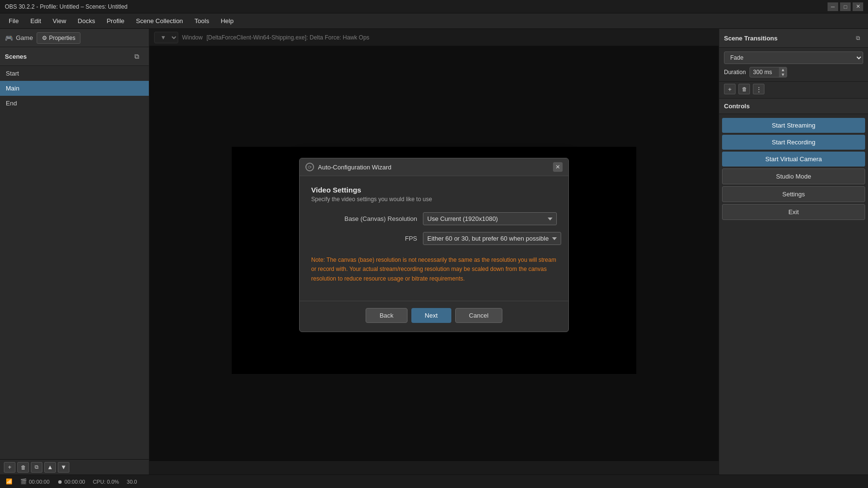 This screenshot has height=488, width=868. What do you see at coordinates (794, 106) in the screenshot?
I see `controls-header: Controls` at bounding box center [794, 106].